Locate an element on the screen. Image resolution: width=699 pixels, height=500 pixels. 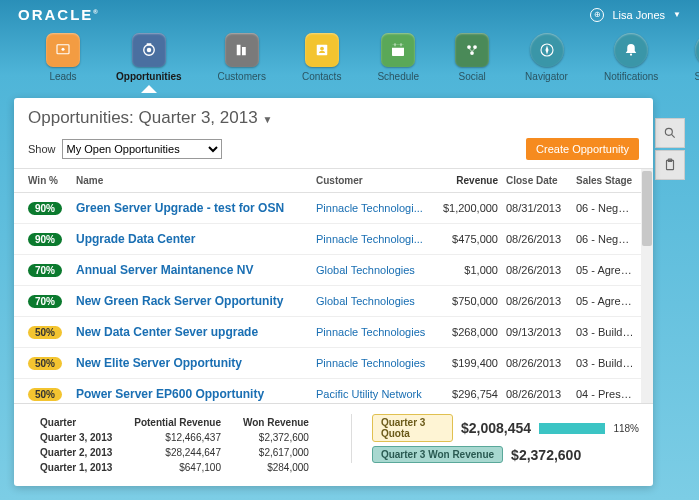
user-area: ⊕ Lisa Jones ▼ is located at coordinates (636, 15).